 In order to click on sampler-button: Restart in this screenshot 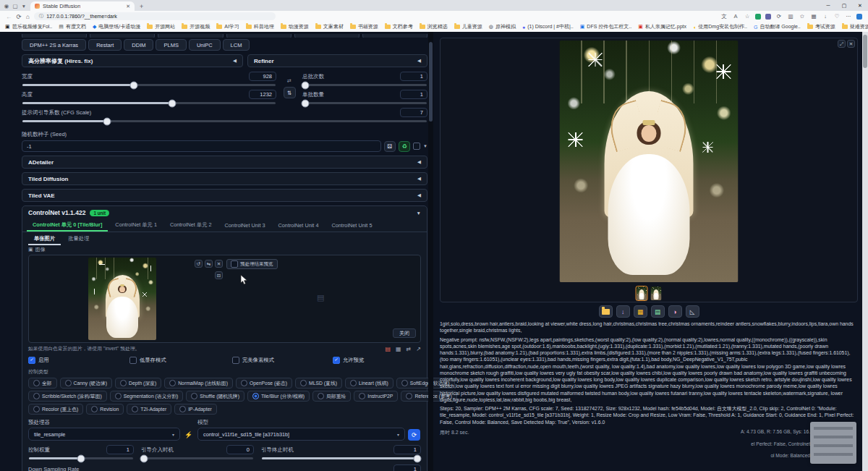, I will do `click(105, 45)`.